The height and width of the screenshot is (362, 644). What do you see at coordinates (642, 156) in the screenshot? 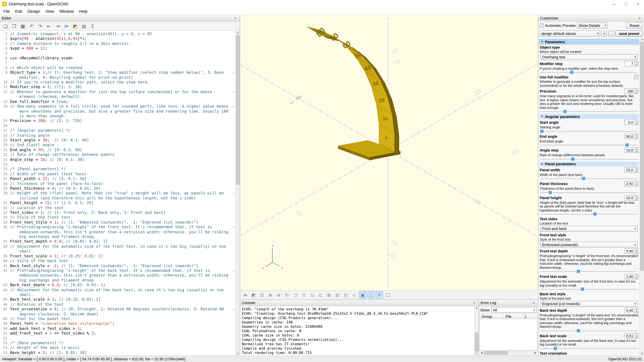
I see `customizer-scroll-thumb` at bounding box center [642, 156].